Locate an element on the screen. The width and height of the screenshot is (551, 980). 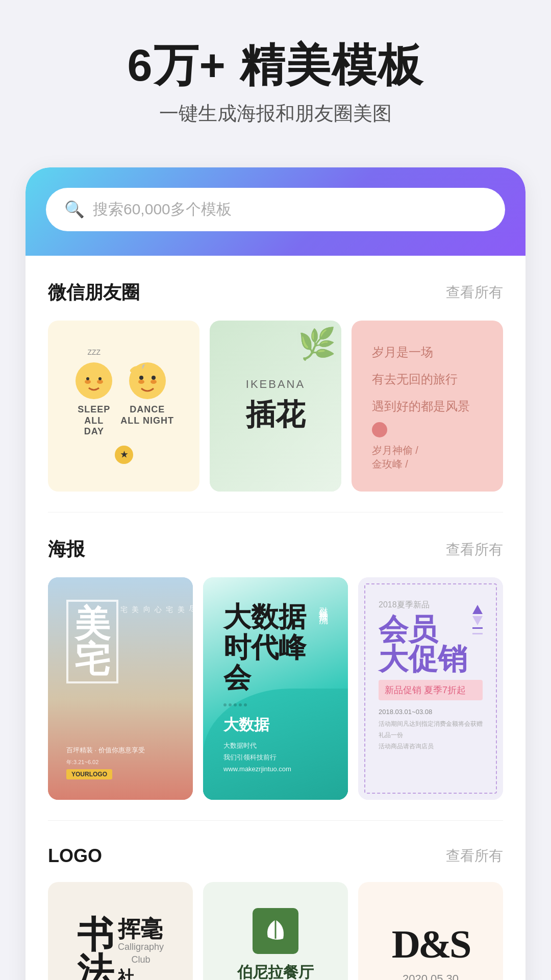
kanji-text: 书法 is located at coordinates (95, 948).